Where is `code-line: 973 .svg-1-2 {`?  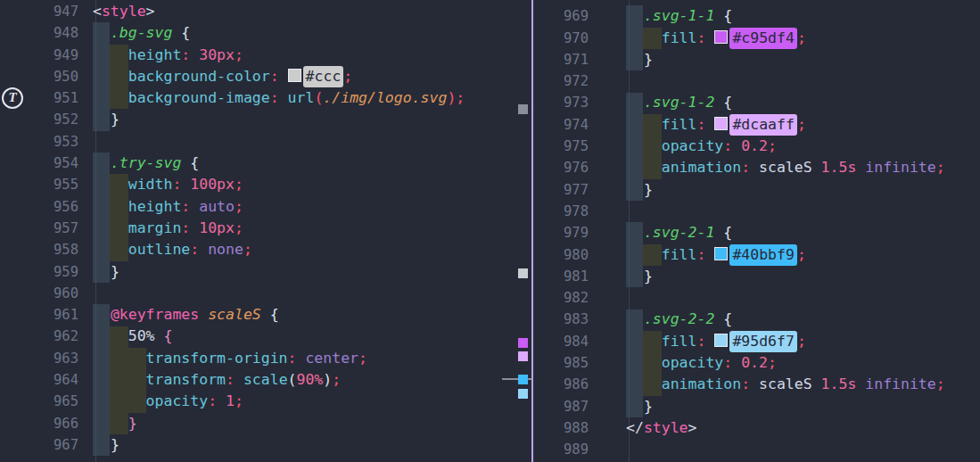
code-line: 973 .svg-1-2 { is located at coordinates (756, 103).